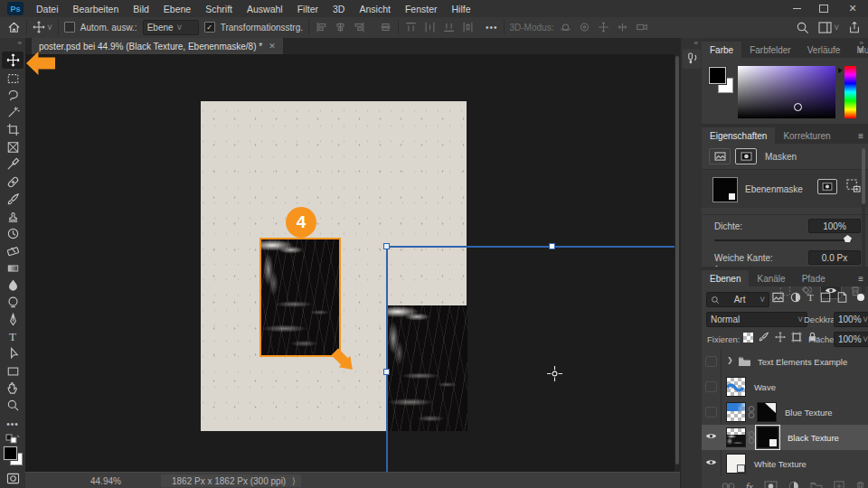  What do you see at coordinates (785, 437) in the screenshot?
I see `layer-row-black-texture: Black Texture` at bounding box center [785, 437].